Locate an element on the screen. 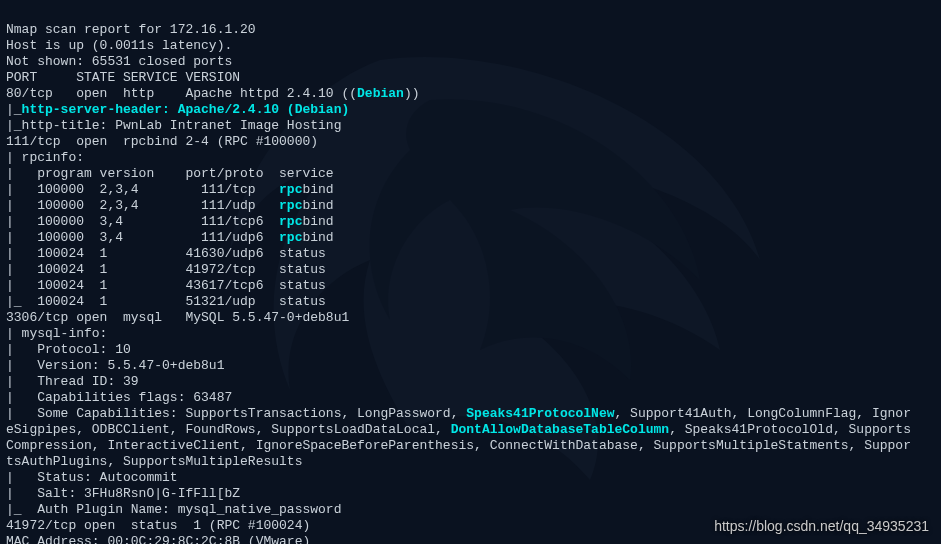  line: PORT STATE SERVICE VERSION is located at coordinates (123, 78).